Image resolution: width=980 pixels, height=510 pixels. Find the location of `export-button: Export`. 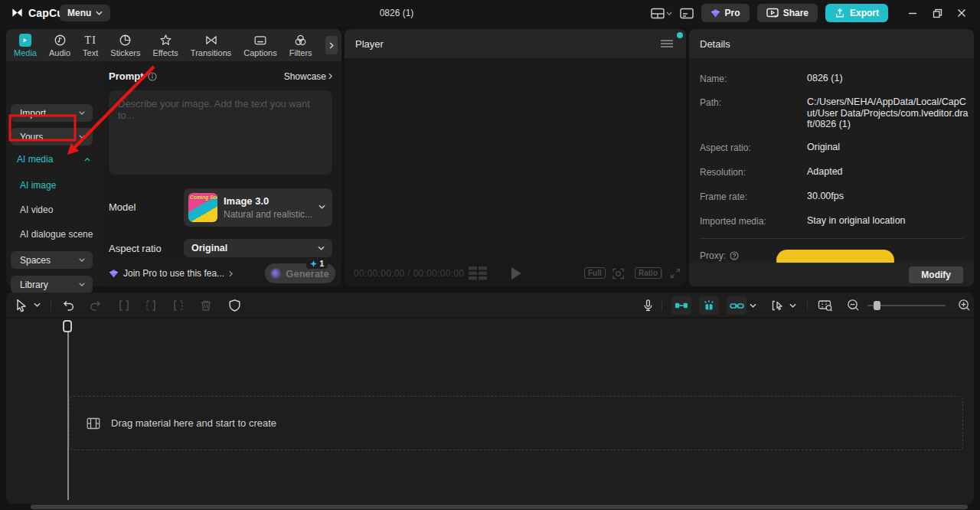

export-button: Export is located at coordinates (857, 13).